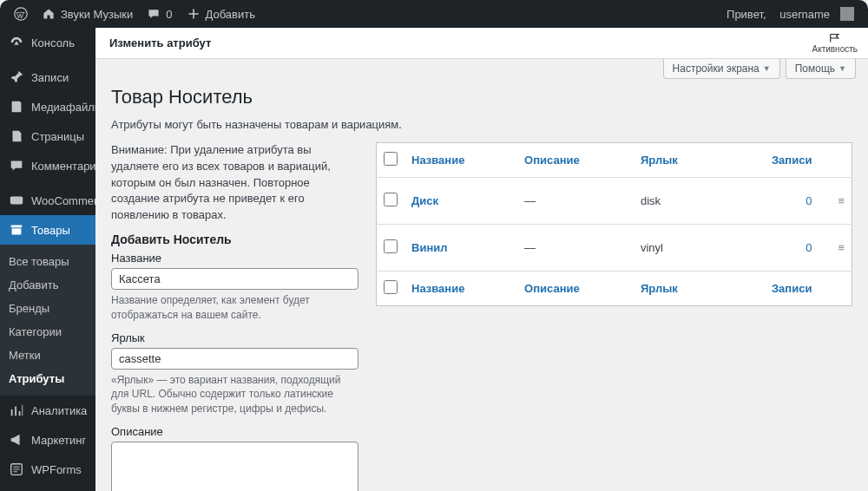 This screenshot has height=491, width=868. I want to click on edit-attribute-heading: Изменить атрибут, so click(160, 43).